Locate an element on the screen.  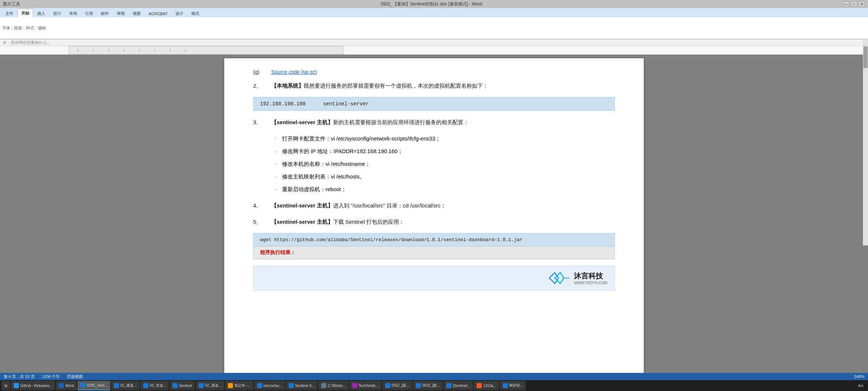
step-4-bracket: 【sentinel-server 主机】 is located at coordinates (302, 206).